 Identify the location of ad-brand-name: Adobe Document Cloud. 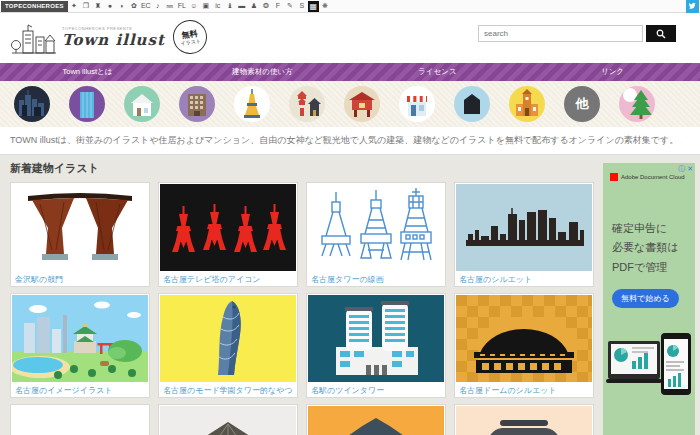
(653, 177).